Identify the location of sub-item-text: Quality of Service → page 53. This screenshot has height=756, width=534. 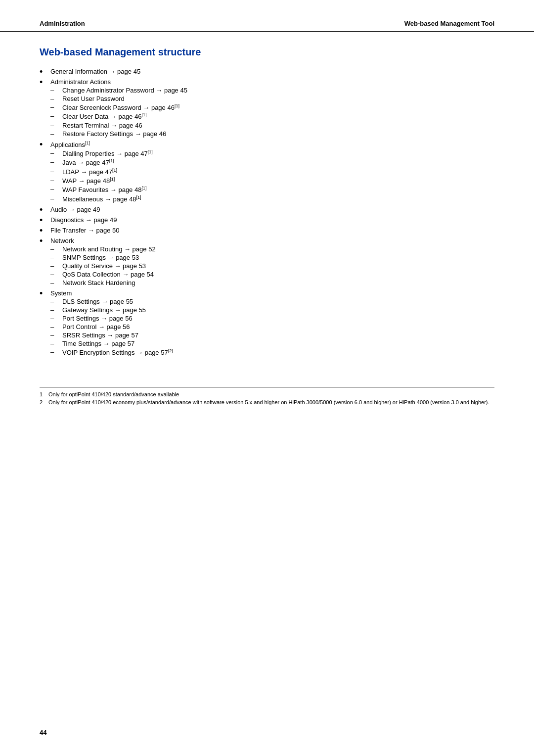
(104, 266).